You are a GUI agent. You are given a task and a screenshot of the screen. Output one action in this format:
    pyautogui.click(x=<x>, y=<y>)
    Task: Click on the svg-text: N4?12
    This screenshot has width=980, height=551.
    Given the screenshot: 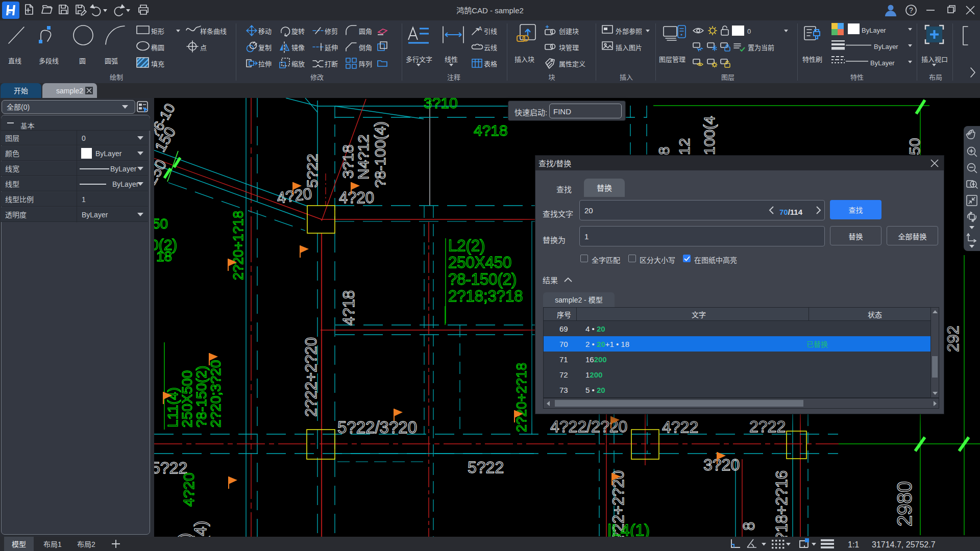 What is the action you would take?
    pyautogui.click(x=363, y=157)
    